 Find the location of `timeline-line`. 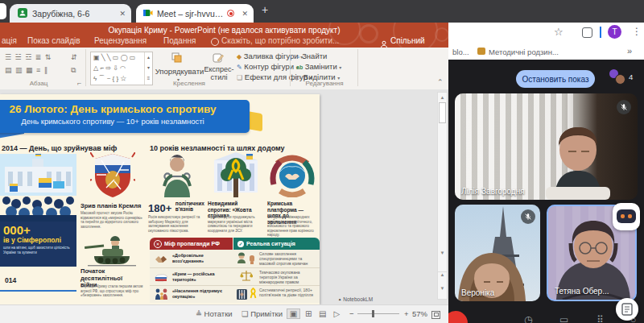

timeline-line is located at coordinates (39, 291).